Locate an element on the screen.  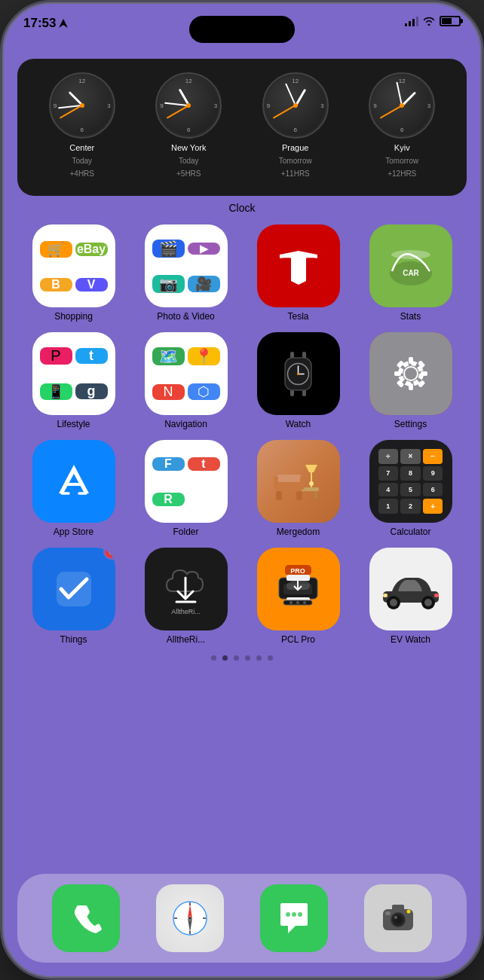
svg-text: PRO is located at coordinates (298, 571).